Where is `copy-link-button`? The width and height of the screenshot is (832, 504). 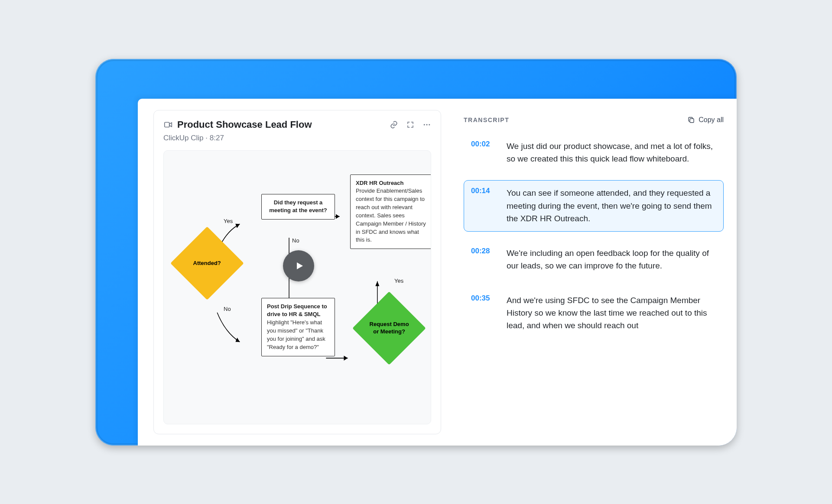
copy-link-button is located at coordinates (394, 125).